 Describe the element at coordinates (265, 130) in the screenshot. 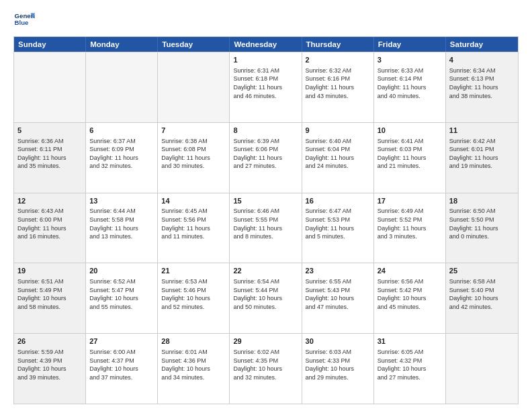

I see `day-number: 8` at that location.